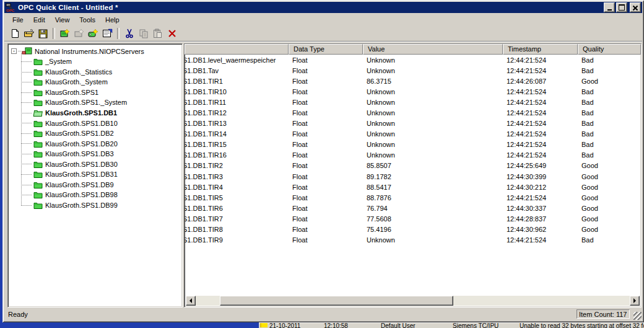 Image resolution: width=644 pixels, height=328 pixels. What do you see at coordinates (101, 133) in the screenshot?
I see `tree-children: _System KlausGroth._Statistics` at bounding box center [101, 133].